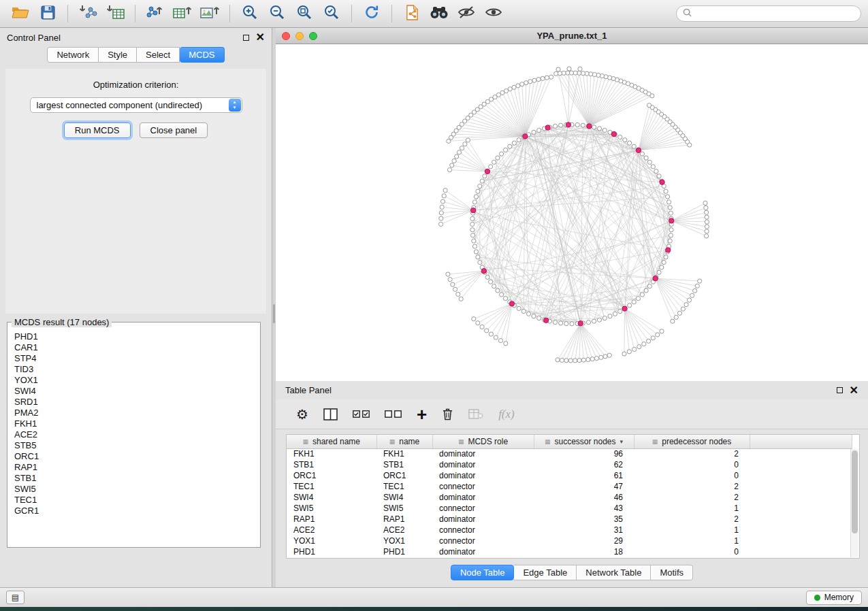 This screenshot has height=611, width=868. I want to click on splitter-grip, so click(274, 314).